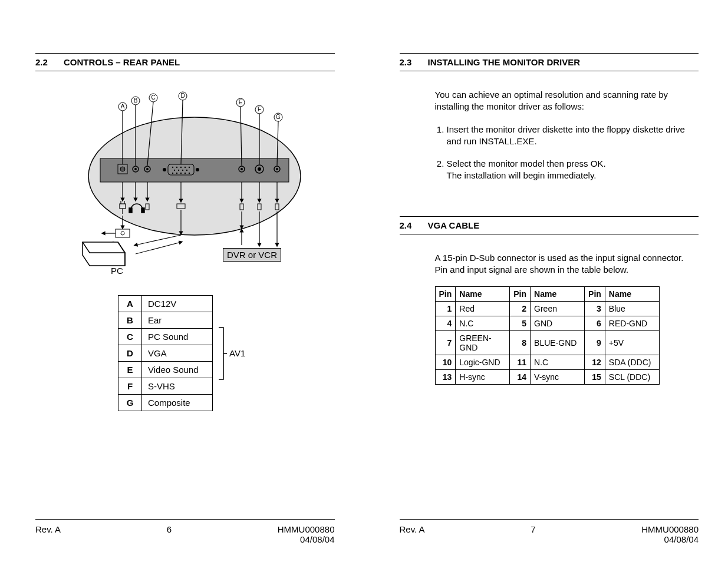  What do you see at coordinates (177, 370) in the screenshot?
I see `legend-value: Video Sound` at bounding box center [177, 370].